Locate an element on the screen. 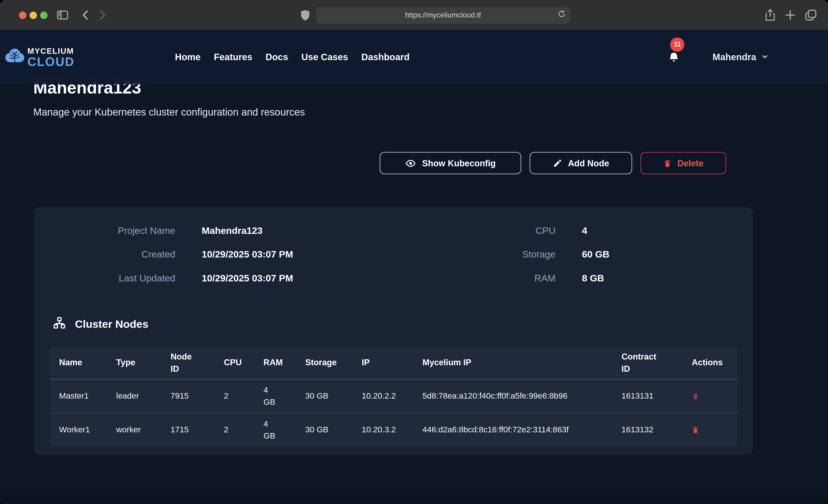 This screenshot has height=504, width=828. cell-contract-id: 1613132 is located at coordinates (647, 430).